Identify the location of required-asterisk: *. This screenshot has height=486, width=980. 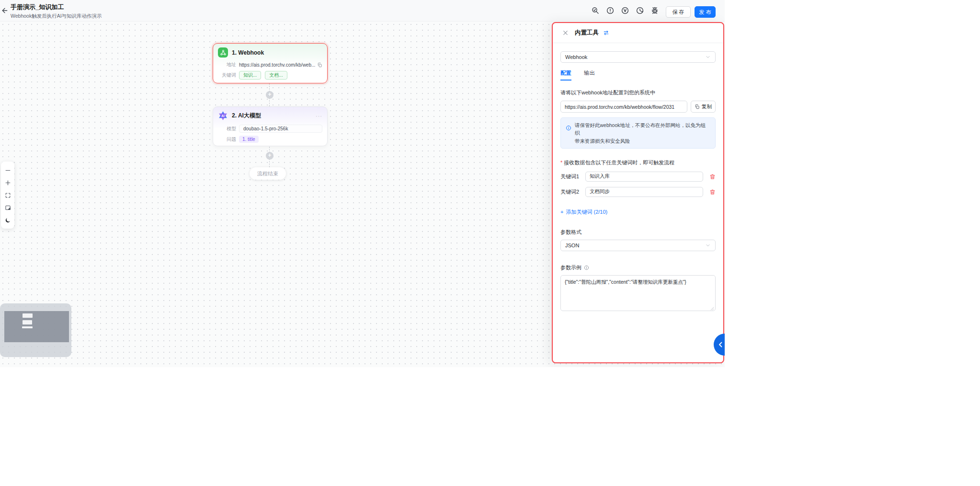
(561, 162).